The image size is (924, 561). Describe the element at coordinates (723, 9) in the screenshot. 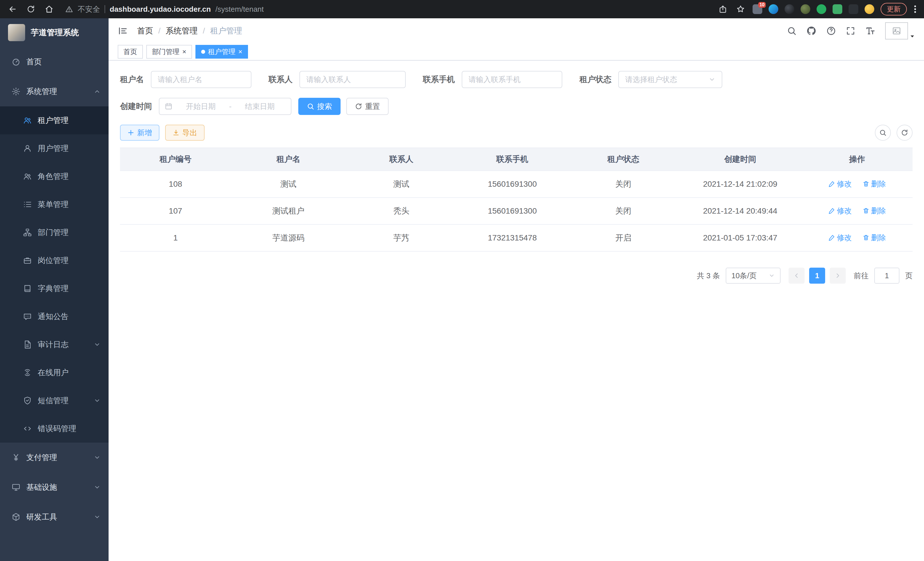

I see `share-icon` at that location.